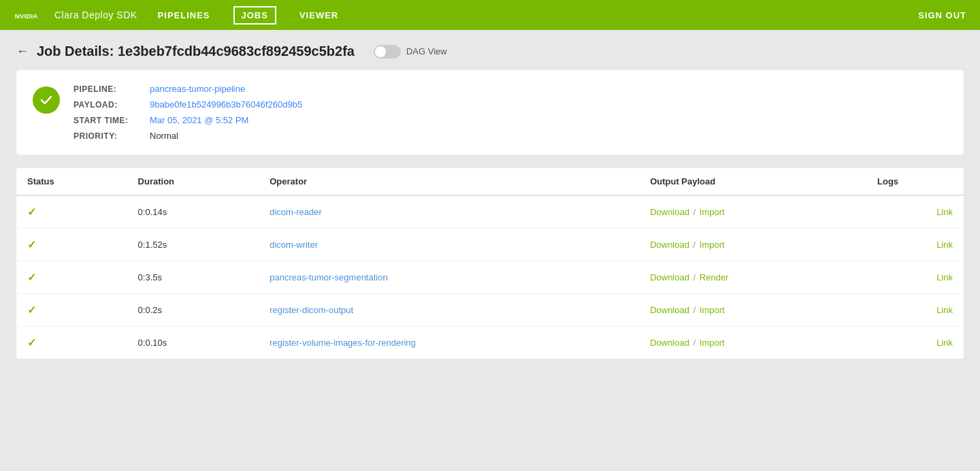 This screenshot has width=980, height=471. I want to click on status-check-1: ✓, so click(31, 245).